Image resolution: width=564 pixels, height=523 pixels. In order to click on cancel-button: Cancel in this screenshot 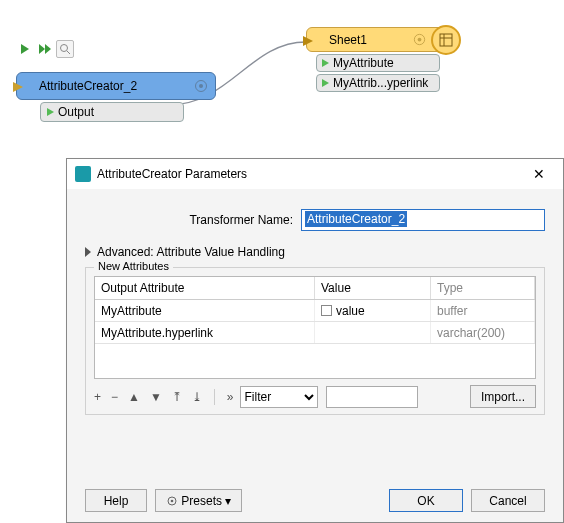, I will do `click(508, 500)`.